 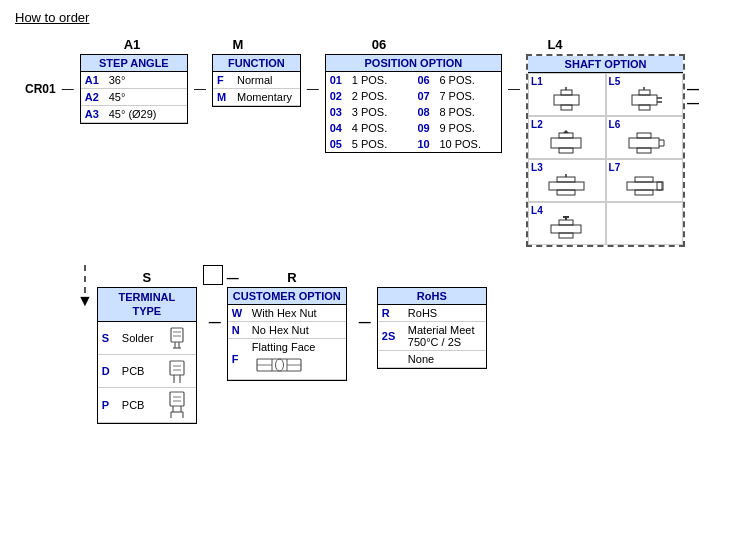 What do you see at coordinates (287, 360) in the screenshot?
I see `table-row: F Flatting Face` at bounding box center [287, 360].